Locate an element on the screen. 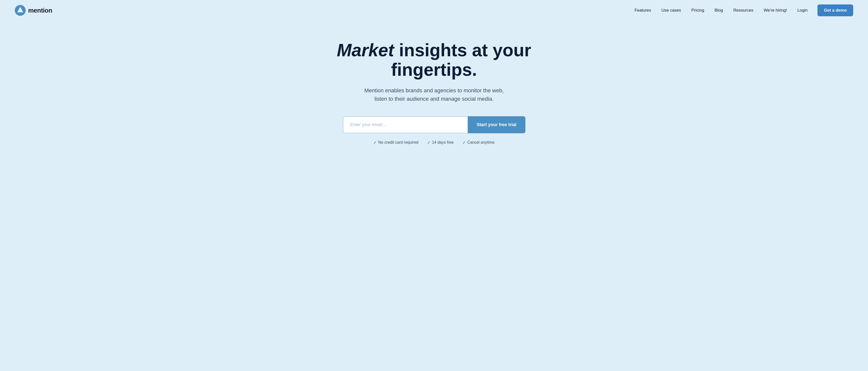 Image resolution: width=868 pixels, height=371 pixels. hero-subtext: Mention enables brands and agencies to m… is located at coordinates (434, 95).